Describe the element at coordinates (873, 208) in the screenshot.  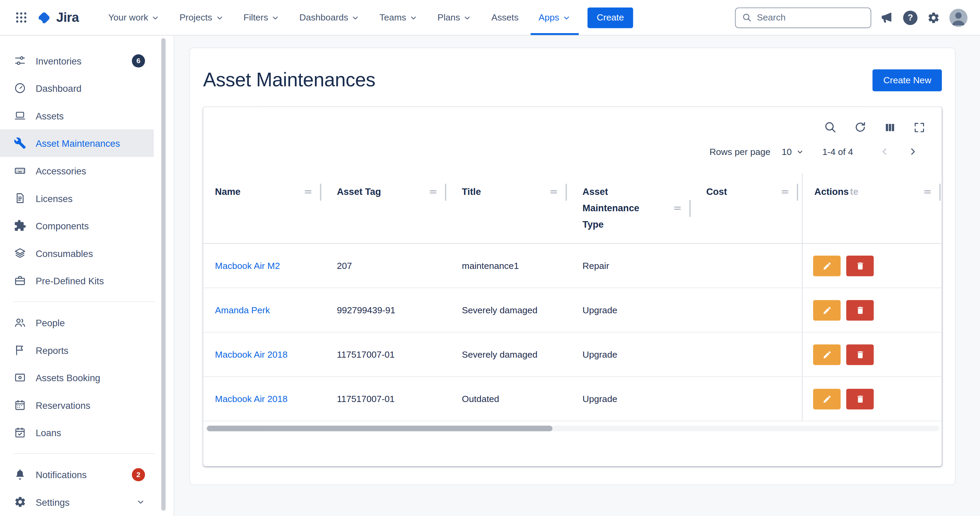
I see `column-header-actions: Actions te` at that location.